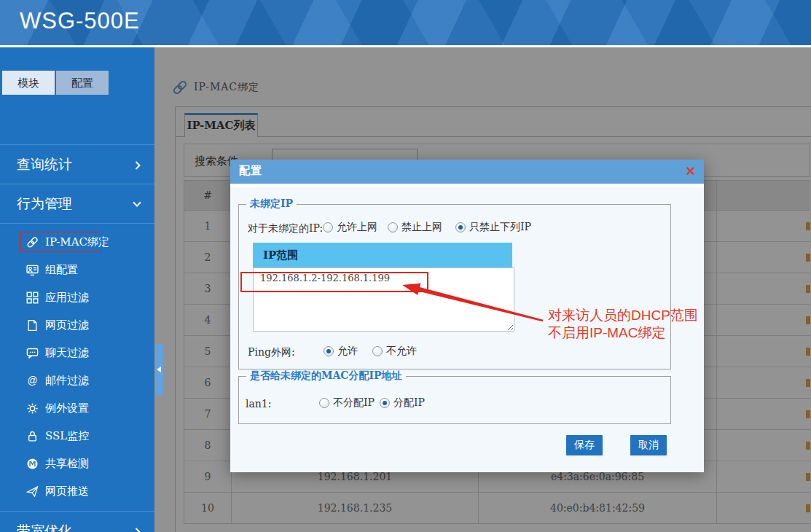 The height and width of the screenshot is (532, 811). I want to click on sidebar-item-mail-filter: @ 邮件过滤, so click(77, 380).